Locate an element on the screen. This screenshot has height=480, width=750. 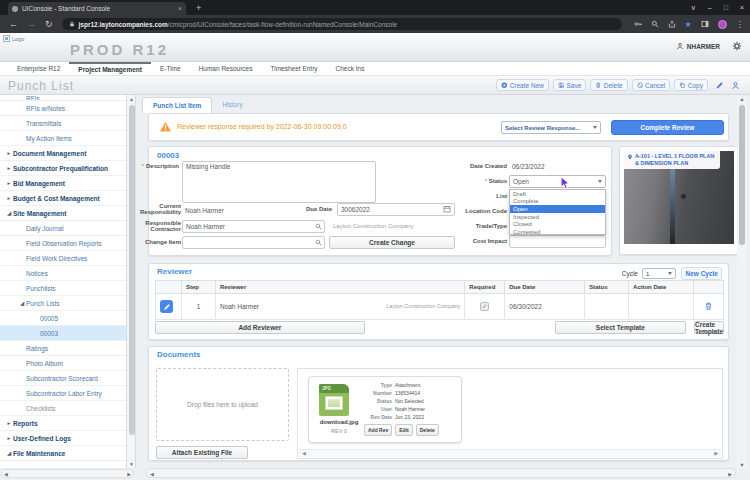
browser-tab: UIConsole - Standard Console × is located at coordinates (97, 8).